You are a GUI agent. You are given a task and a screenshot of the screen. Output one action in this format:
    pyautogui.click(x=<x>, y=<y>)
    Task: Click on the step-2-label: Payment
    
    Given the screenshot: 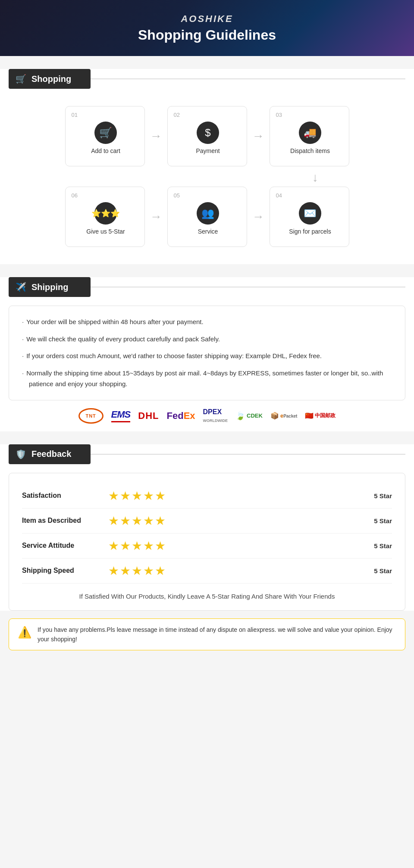 What is the action you would take?
    pyautogui.click(x=208, y=151)
    